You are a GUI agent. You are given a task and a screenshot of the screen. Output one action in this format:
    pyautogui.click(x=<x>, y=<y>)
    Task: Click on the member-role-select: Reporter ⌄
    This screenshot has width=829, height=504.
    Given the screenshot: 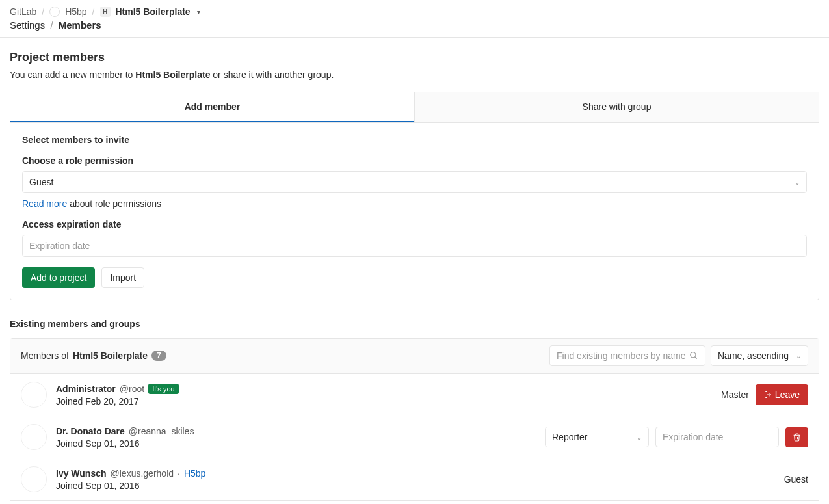 What is the action you would take?
    pyautogui.click(x=597, y=437)
    